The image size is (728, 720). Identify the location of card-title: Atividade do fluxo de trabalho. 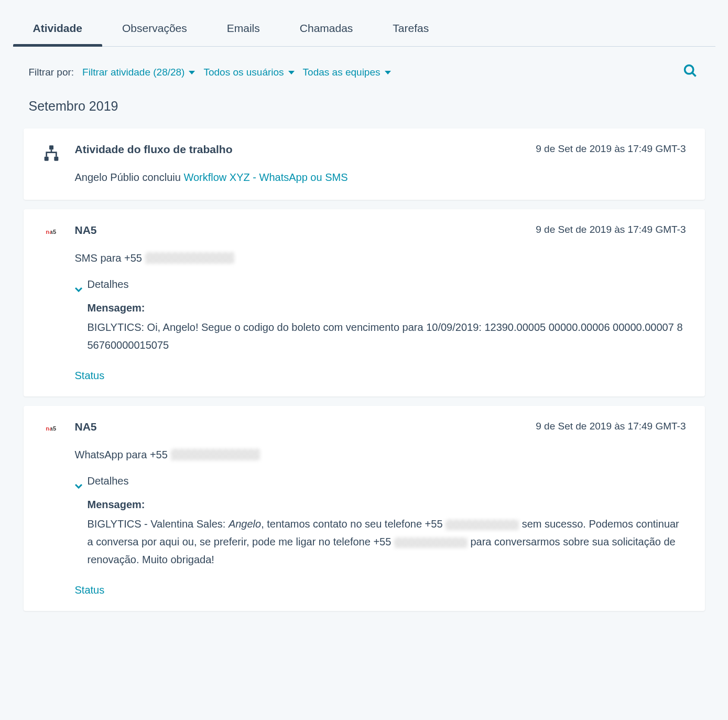
(154, 149).